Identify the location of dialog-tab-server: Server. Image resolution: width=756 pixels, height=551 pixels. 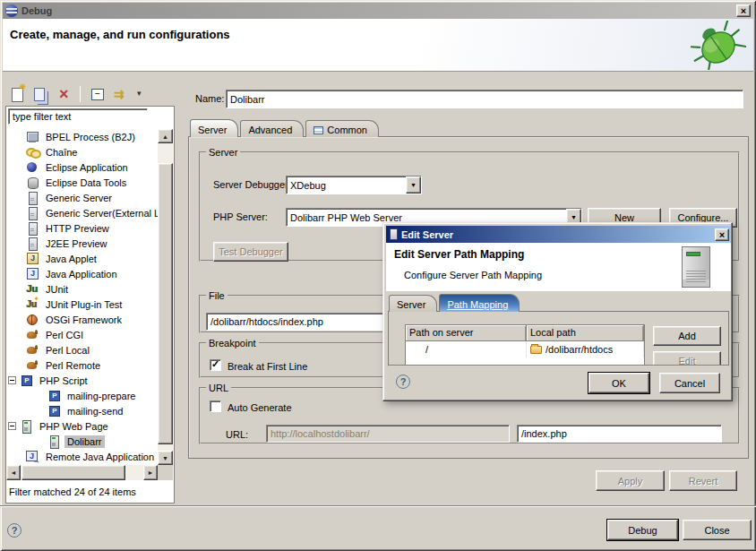
(413, 303).